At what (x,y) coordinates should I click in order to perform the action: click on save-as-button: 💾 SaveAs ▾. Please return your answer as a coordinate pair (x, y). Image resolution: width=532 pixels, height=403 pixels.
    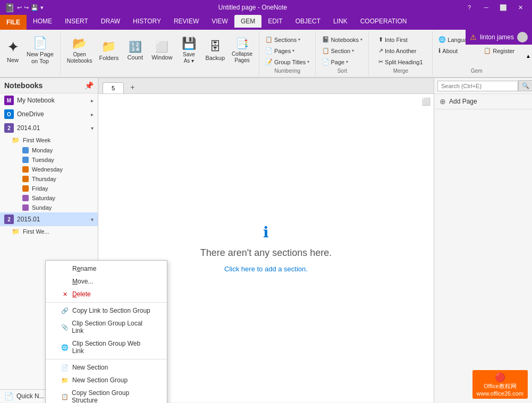
    Looking at the image, I should click on (189, 50).